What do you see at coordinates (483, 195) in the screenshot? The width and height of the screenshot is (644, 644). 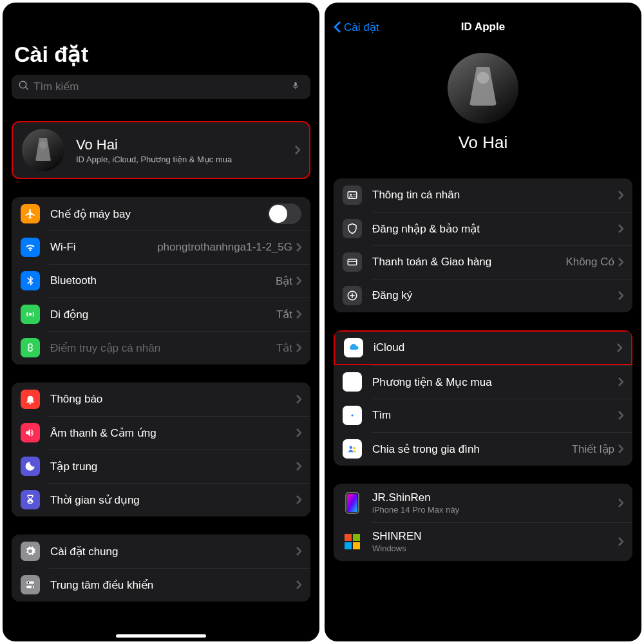 I see `personal-info-row: Thông tin cá nhân` at bounding box center [483, 195].